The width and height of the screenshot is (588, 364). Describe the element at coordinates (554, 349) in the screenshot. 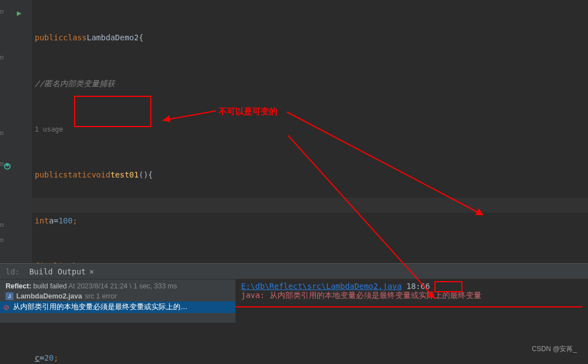

I see `watermark: CSDN @安苒_` at that location.